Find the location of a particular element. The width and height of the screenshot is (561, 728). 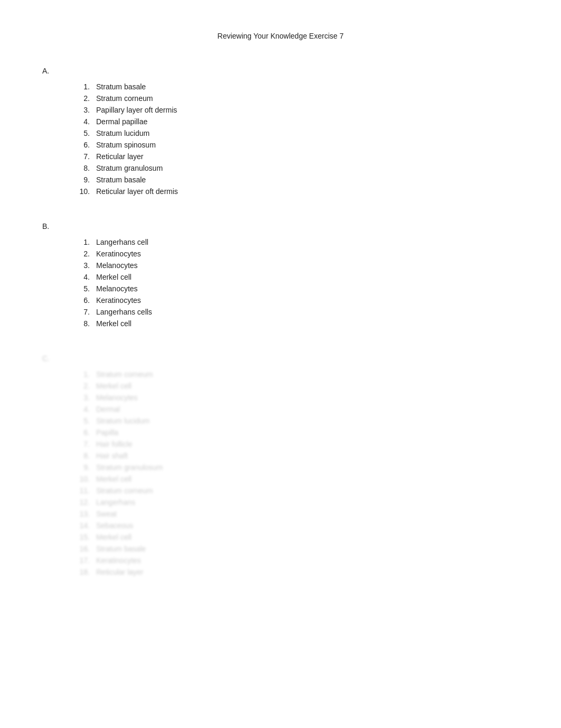

item-text: Sweat is located at coordinates (107, 514).